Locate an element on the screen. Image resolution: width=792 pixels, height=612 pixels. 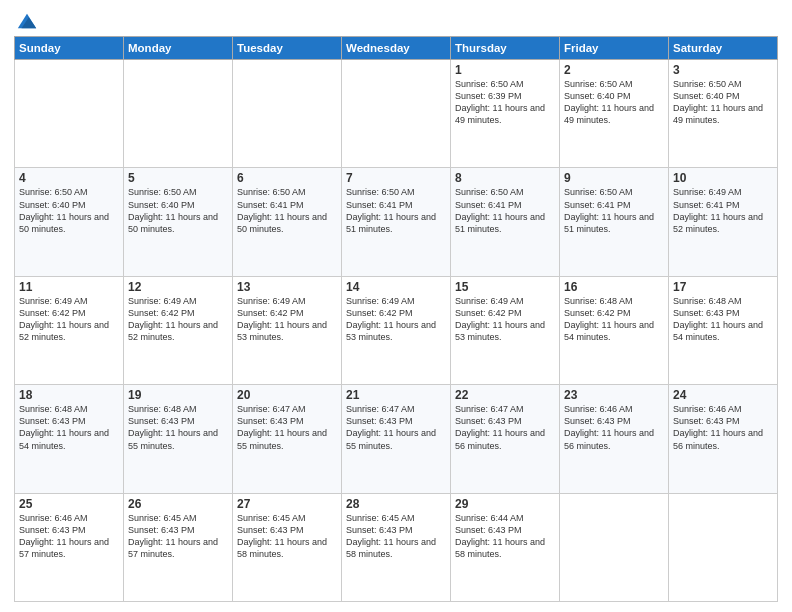
day-number: 16 is located at coordinates (614, 287).